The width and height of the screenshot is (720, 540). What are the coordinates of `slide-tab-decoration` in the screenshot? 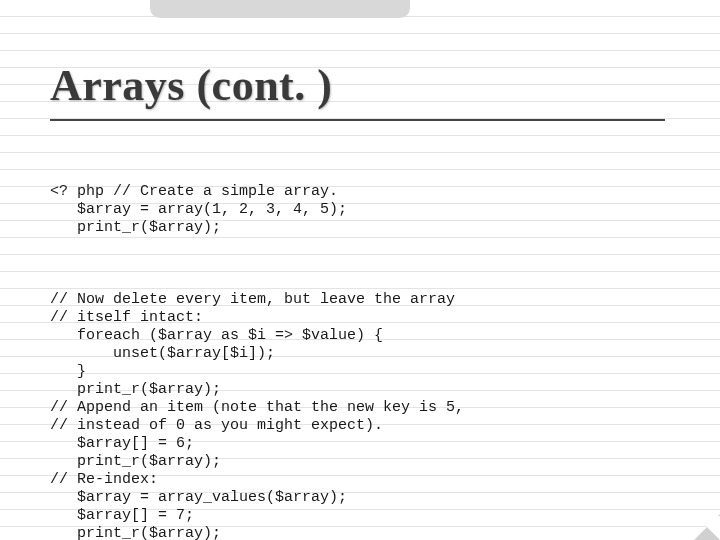 It's located at (280, 9).